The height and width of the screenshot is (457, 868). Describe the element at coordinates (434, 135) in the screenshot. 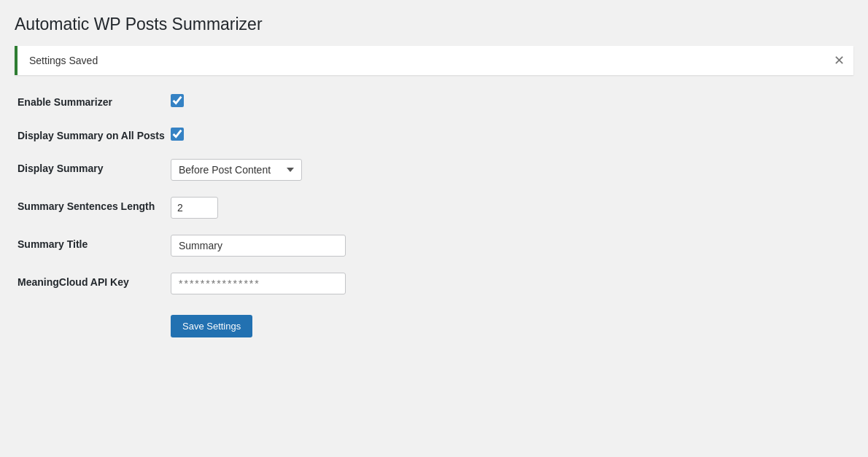

I see `display-summary-row: Display Summary on All Posts` at that location.